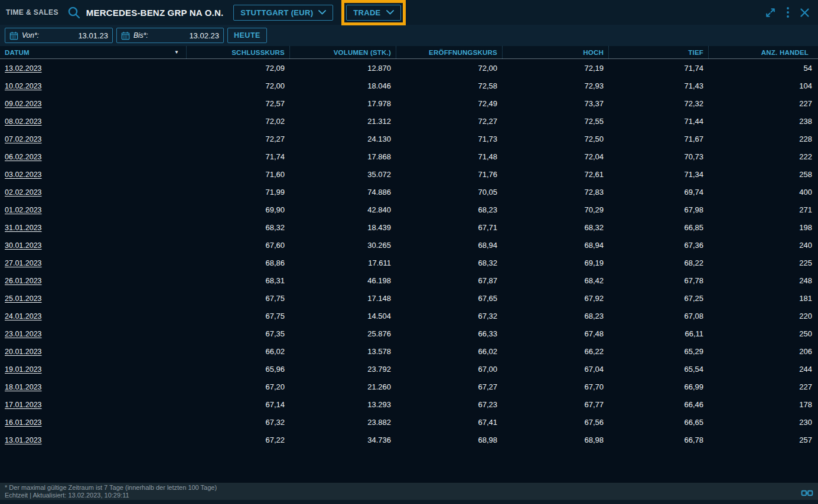 The height and width of the screenshot is (504, 818). Describe the element at coordinates (24, 316) in the screenshot. I see `date-link: 24.01.2023` at that location.